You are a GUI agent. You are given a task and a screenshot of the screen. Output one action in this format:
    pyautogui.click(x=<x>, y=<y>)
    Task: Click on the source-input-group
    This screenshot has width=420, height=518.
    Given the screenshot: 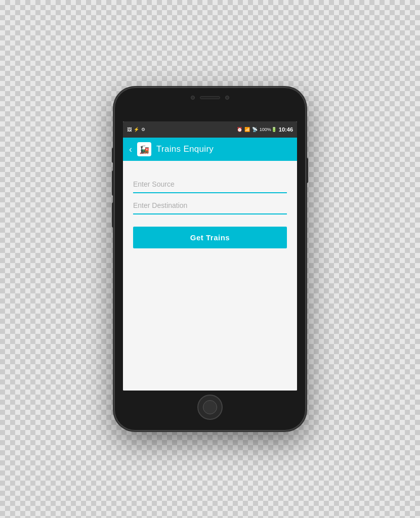 What is the action you would take?
    pyautogui.click(x=210, y=185)
    